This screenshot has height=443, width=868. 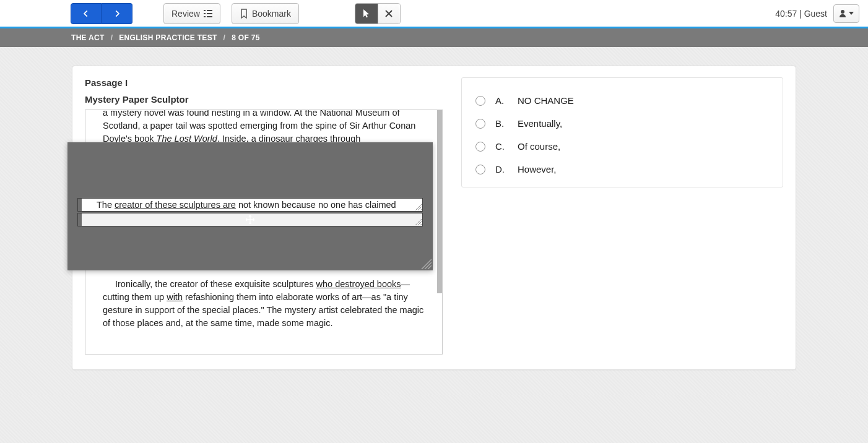 What do you see at coordinates (851, 14) in the screenshot?
I see `caret-down-icon` at bounding box center [851, 14].